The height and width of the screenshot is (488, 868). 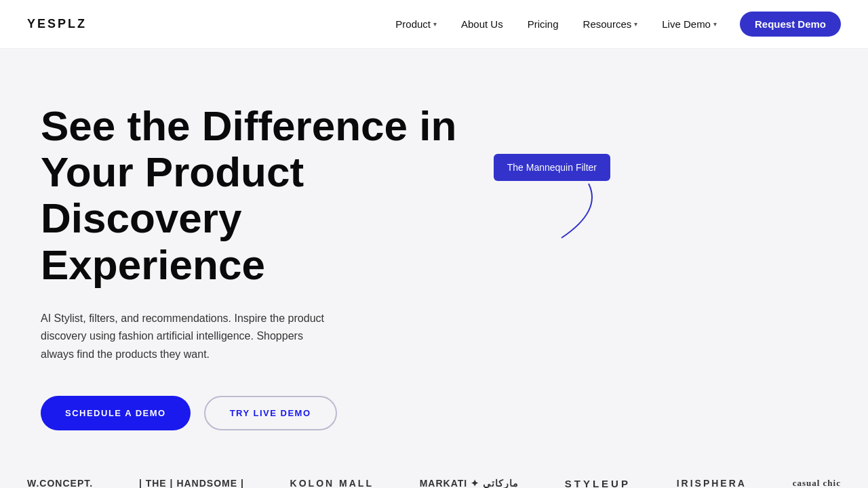 I want to click on site-logo: YESPLZ, so click(x=57, y=24).